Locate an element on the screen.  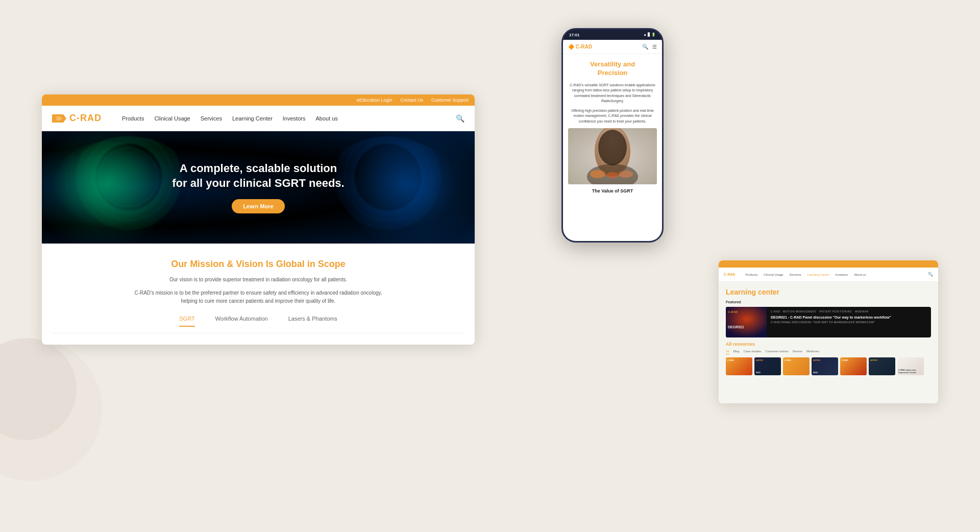
lc-thumb-7-title: C-RAD opens new Experience Centre is located at coordinates (911, 372).